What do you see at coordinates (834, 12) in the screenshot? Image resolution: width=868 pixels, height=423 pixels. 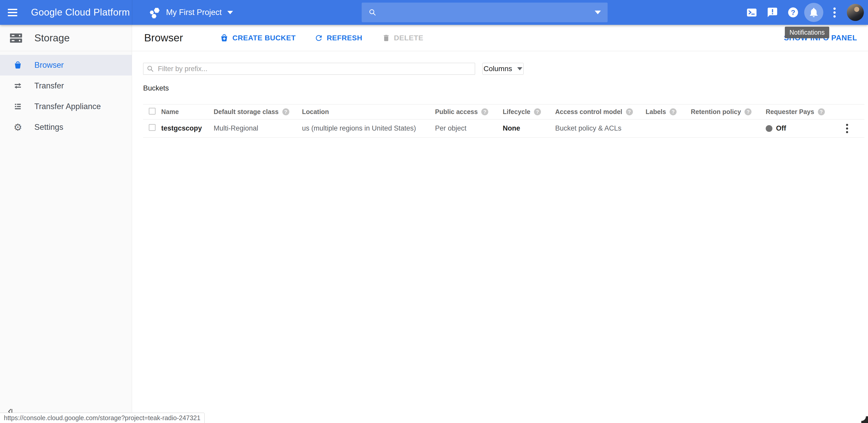 I see `more-options-icon` at bounding box center [834, 12].